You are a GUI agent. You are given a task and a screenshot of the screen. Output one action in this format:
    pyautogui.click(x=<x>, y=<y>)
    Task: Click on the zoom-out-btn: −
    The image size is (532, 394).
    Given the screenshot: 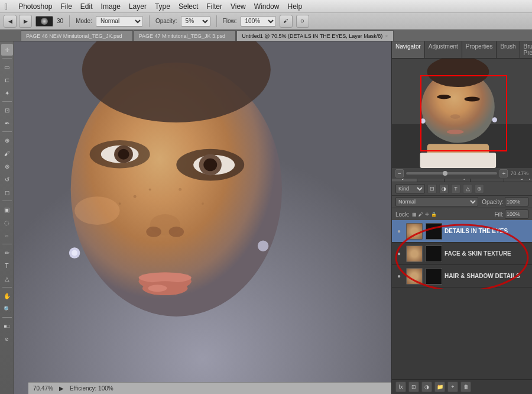 What is the action you would take?
    pyautogui.click(x=400, y=173)
    